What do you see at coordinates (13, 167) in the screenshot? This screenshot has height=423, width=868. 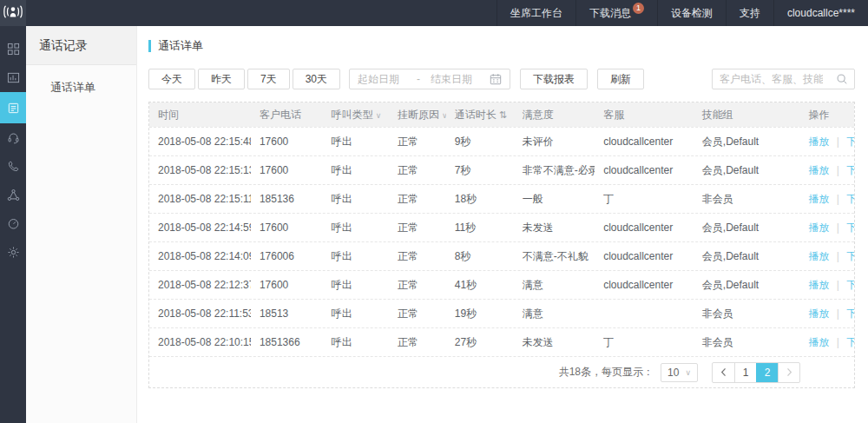 I see `sidebar-item-phone` at bounding box center [13, 167].